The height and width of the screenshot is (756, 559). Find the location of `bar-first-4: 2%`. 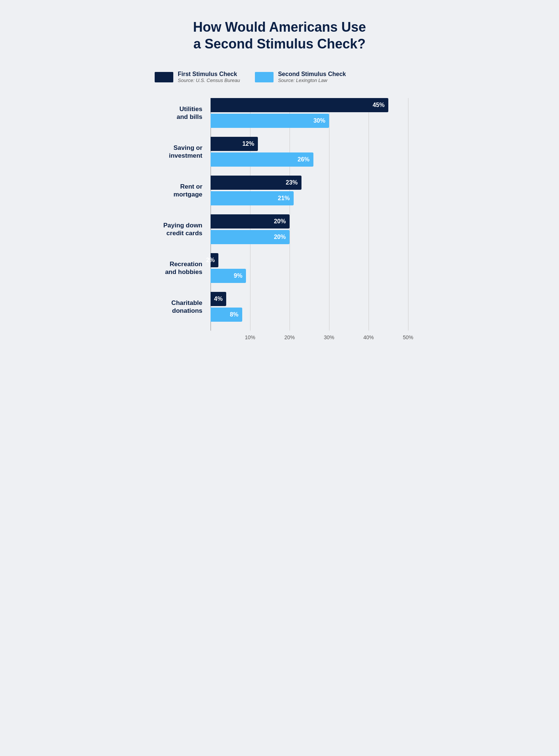

bar-first-4: 2% is located at coordinates (215, 260).